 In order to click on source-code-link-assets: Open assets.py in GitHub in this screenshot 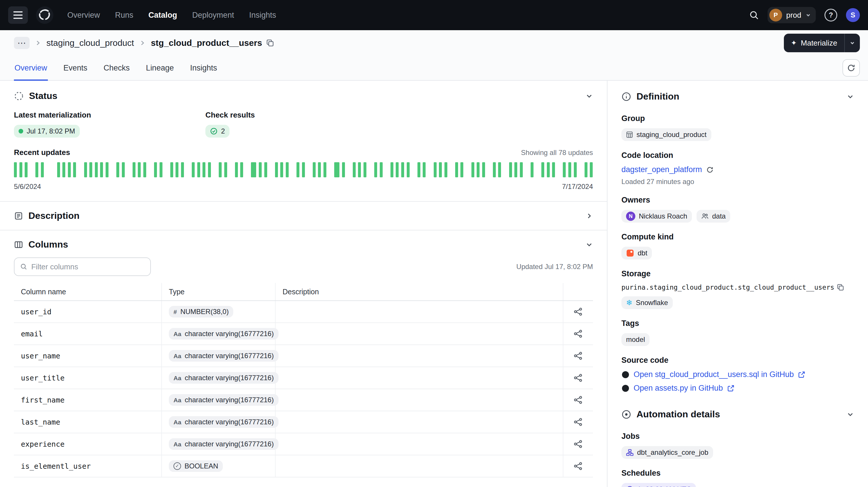, I will do `click(678, 388)`.